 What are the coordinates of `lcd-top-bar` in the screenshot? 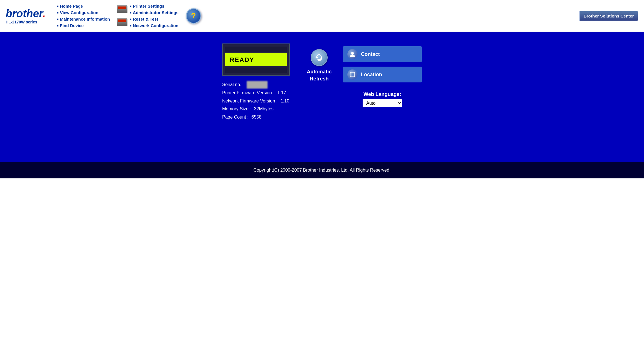 It's located at (256, 49).